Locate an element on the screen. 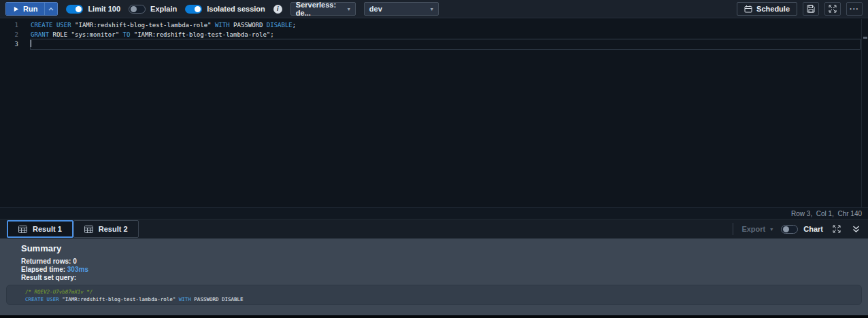 The width and height of the screenshot is (868, 318). returned-rows-value: 0 is located at coordinates (75, 261).